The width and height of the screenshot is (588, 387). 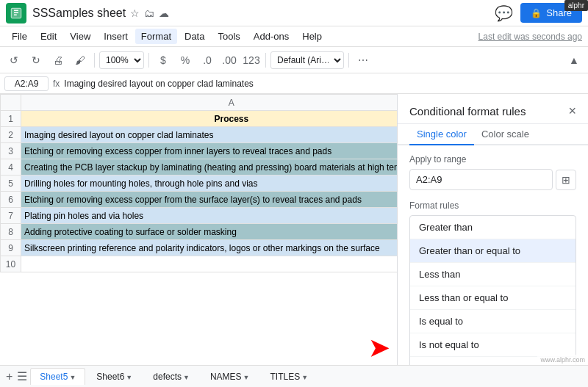 What do you see at coordinates (80, 37) in the screenshot?
I see `menu-view: View` at bounding box center [80, 37].